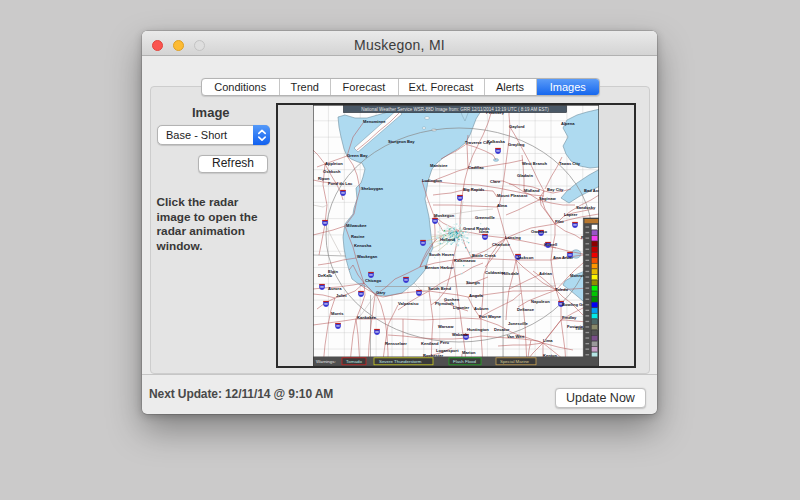  Describe the element at coordinates (367, 318) in the screenshot. I see `svg-text: Kankakee` at that location.